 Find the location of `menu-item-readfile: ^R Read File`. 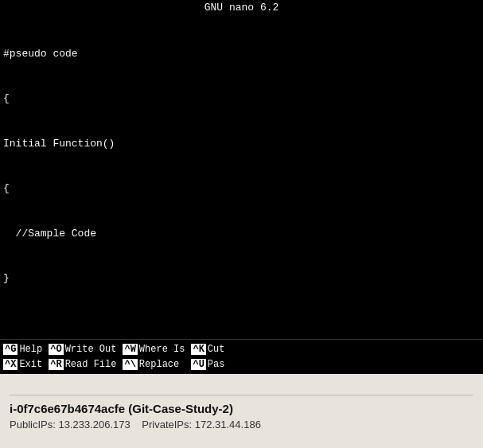

menu-item-readfile: ^R Read File is located at coordinates (83, 364).